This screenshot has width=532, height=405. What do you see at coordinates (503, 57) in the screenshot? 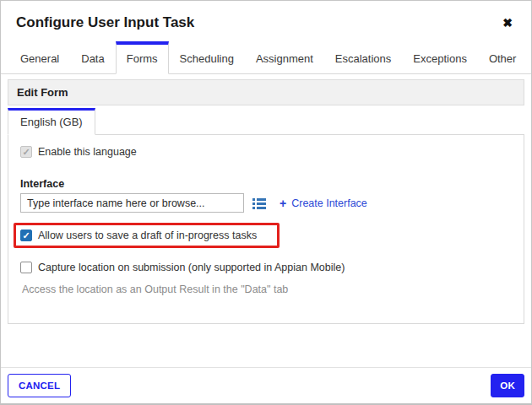
I see `tab-other: Other` at bounding box center [503, 57].